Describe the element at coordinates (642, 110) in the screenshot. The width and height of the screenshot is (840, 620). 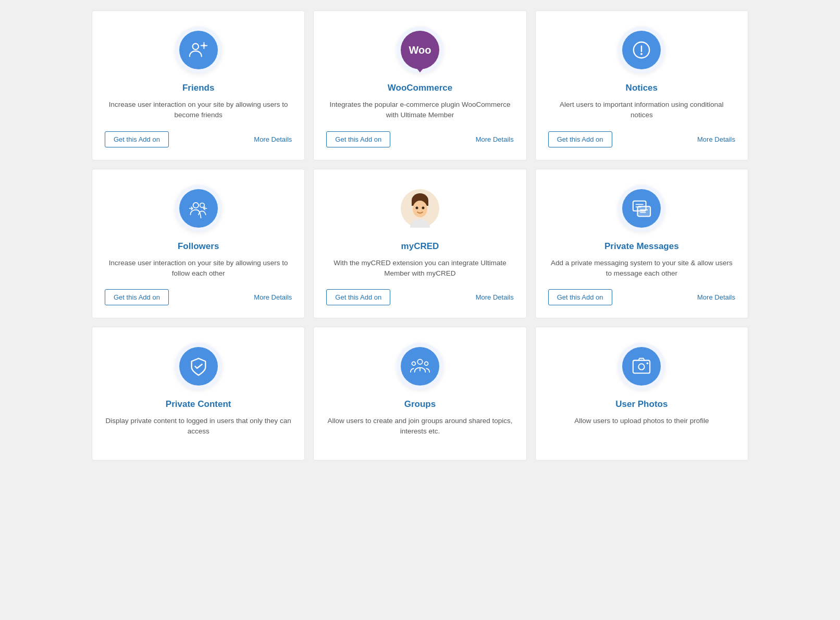
I see `notices-desc: Alert users to important information usi…` at that location.